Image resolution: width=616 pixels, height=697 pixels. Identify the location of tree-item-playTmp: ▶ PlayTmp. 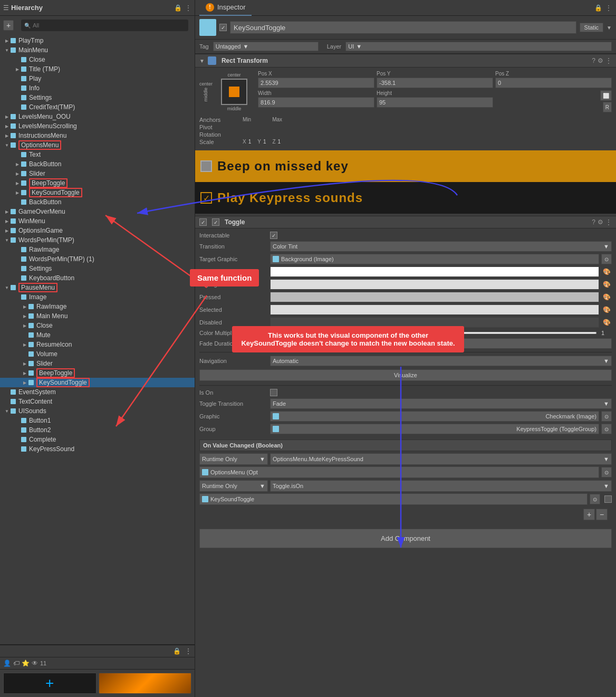
(97, 41).